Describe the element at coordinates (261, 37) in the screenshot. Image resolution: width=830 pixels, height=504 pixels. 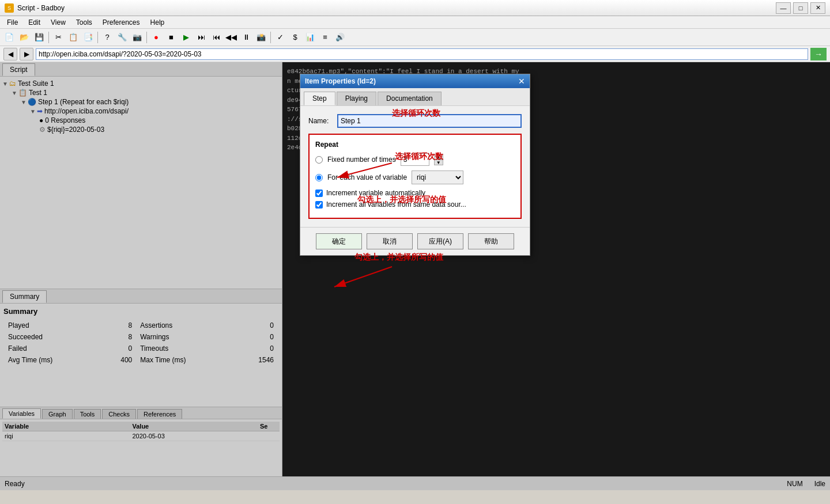
I see `toolbar-screenshot: 📸` at that location.